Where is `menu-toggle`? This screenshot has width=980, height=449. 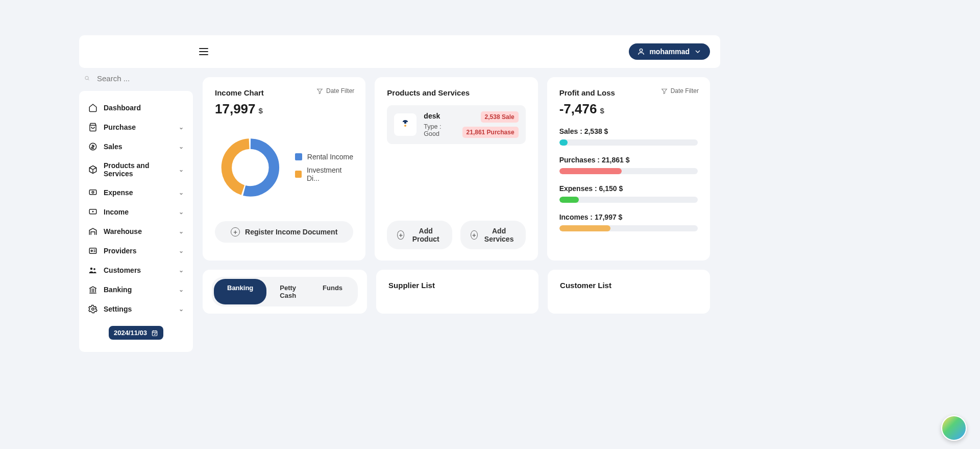
menu-toggle is located at coordinates (204, 52).